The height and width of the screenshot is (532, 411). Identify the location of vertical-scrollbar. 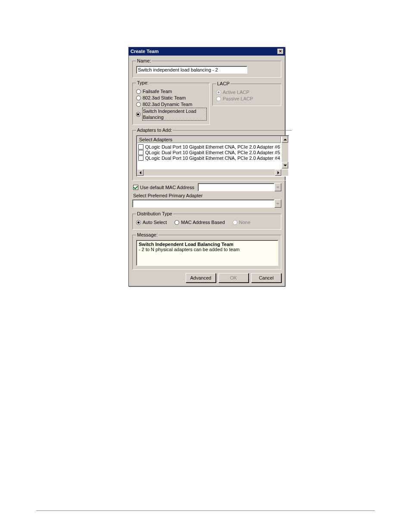
(285, 152).